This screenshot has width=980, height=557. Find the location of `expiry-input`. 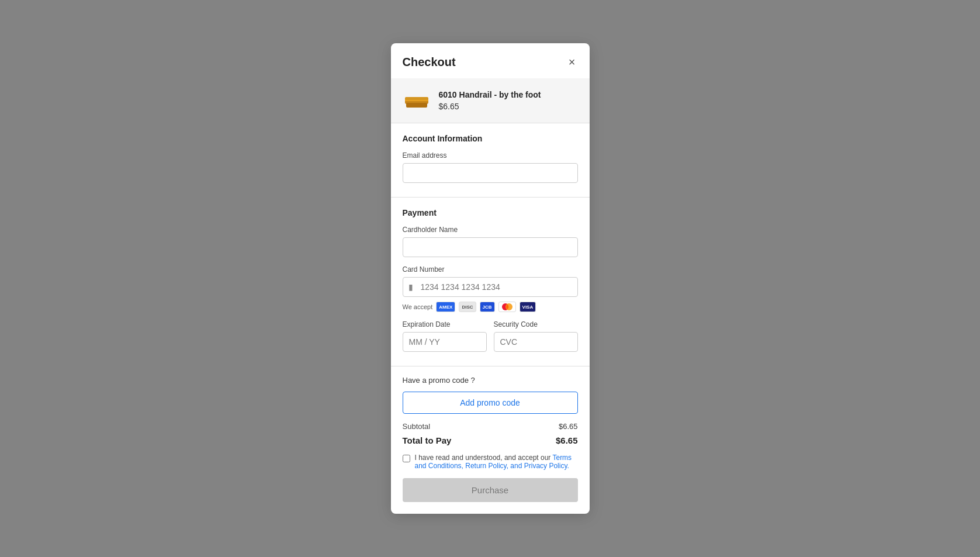

expiry-input is located at coordinates (445, 342).